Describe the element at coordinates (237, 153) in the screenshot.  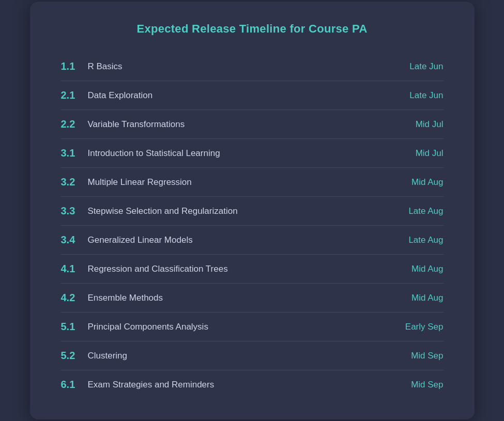
I see `item-title: Introduction to Statistical Learning` at that location.